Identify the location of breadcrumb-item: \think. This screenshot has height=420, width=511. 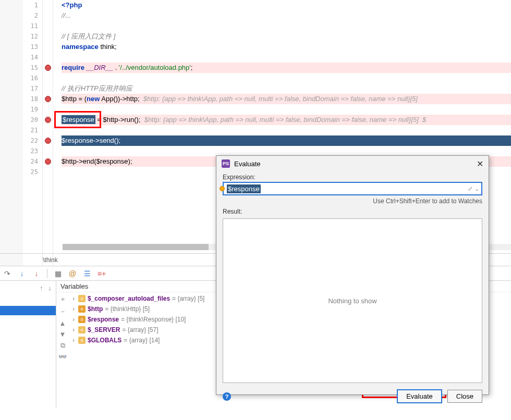
(50, 260).